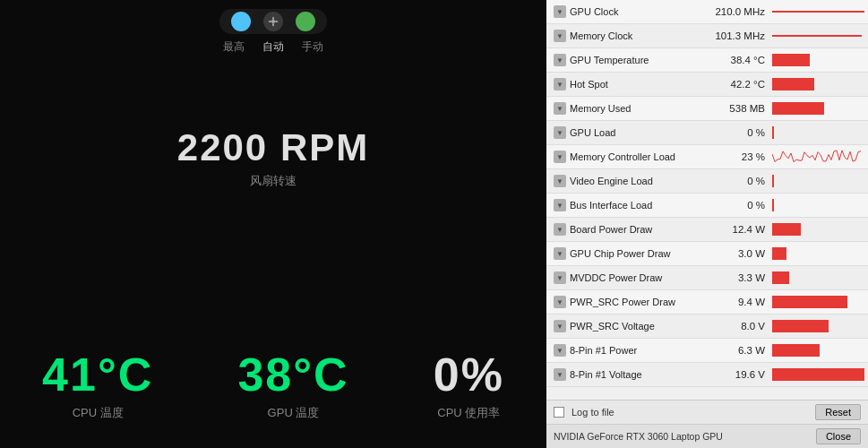 The width and height of the screenshot is (868, 448). I want to click on monitor-row: ▼GPU Load0 %, so click(708, 133).